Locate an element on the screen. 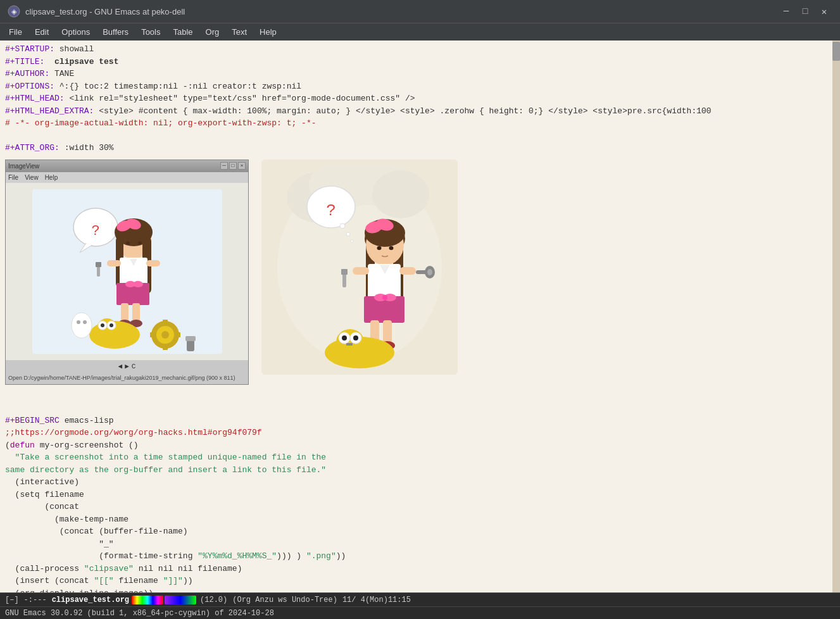  line-make-temp: (make-temp-name is located at coordinates (417, 520).